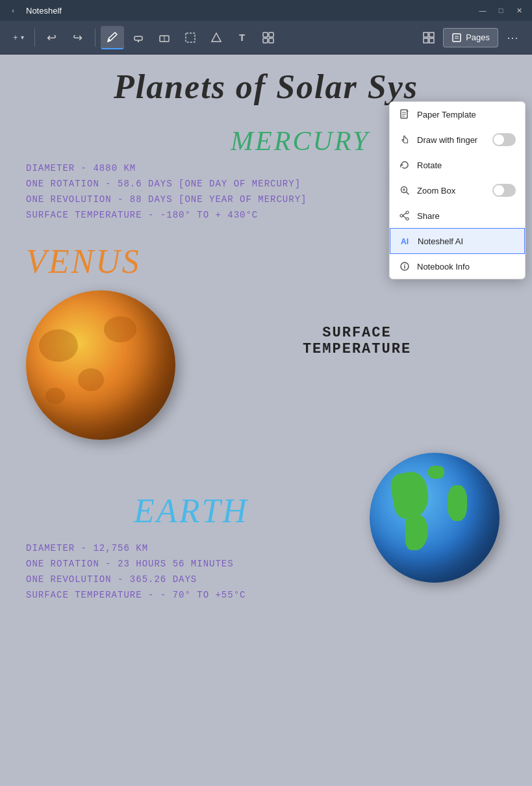 This screenshot has height=786, width=532. What do you see at coordinates (457, 140) in the screenshot?
I see `draw-with-finger-menu-item: Draw with finger` at bounding box center [457, 140].